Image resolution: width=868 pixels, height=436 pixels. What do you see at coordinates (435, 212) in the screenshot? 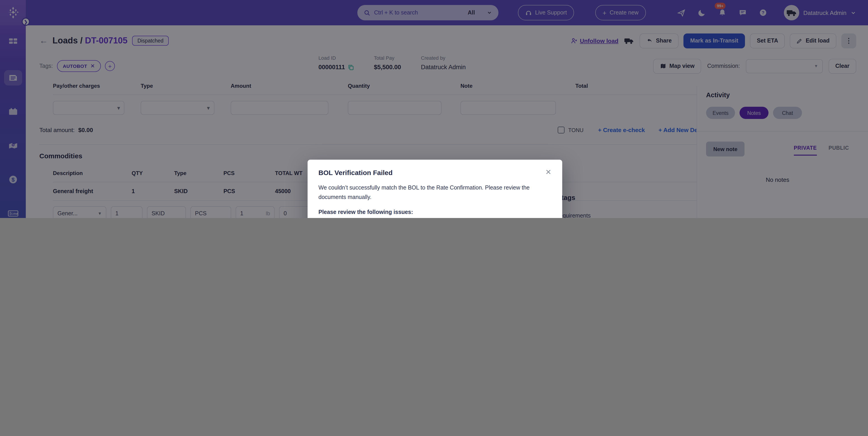
I see `modal-issues-heading: Please review the following issues:` at bounding box center [435, 212].